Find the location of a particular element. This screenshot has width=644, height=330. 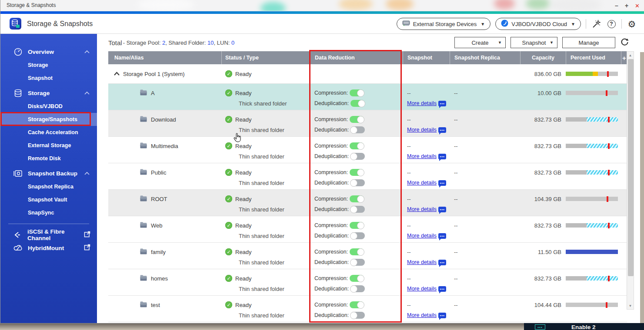

sidebar-link-hybridmount: HybridMount is located at coordinates (49, 248).